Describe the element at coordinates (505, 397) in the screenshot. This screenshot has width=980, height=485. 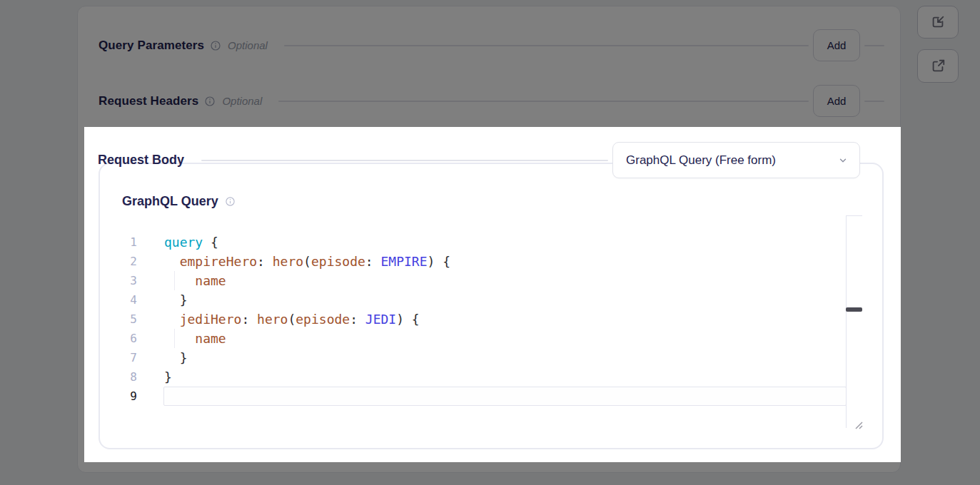
I see `code-text` at that location.